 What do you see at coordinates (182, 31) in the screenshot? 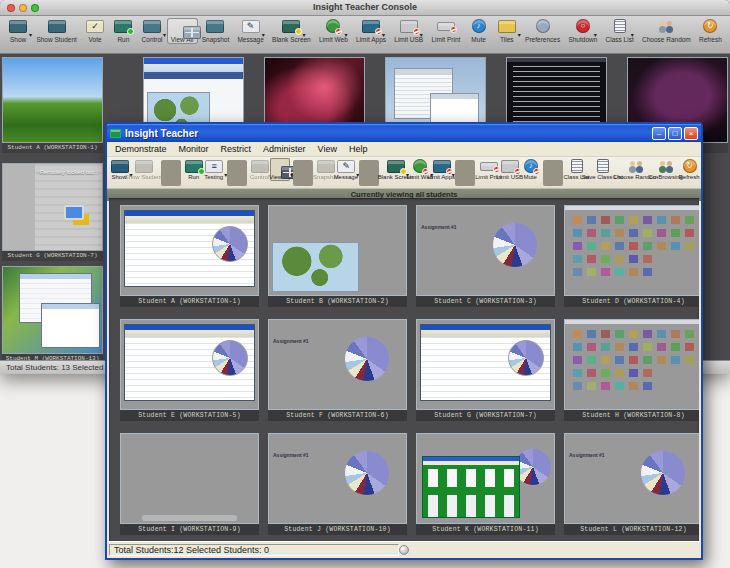
I see `mac-toolbar-button: View All` at bounding box center [182, 31].